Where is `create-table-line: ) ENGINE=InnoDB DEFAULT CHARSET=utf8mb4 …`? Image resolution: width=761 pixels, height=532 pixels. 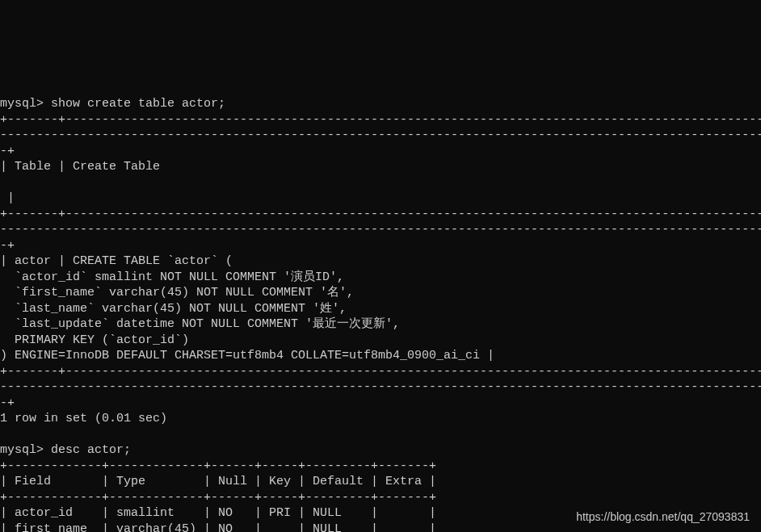 create-table-line: ) ENGINE=InnoDB DEFAULT CHARSET=utf8mb4 … is located at coordinates (247, 355).